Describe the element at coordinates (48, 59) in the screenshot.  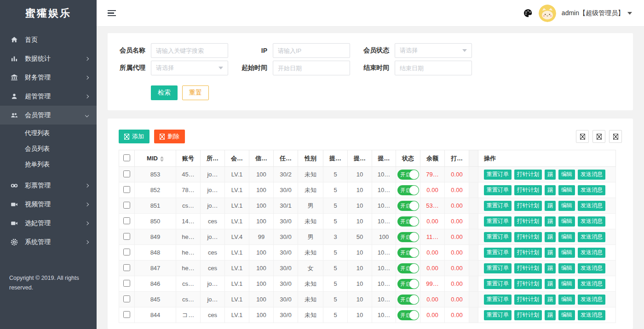
I see `sidebar-item-statistics: 数据统计` at that location.